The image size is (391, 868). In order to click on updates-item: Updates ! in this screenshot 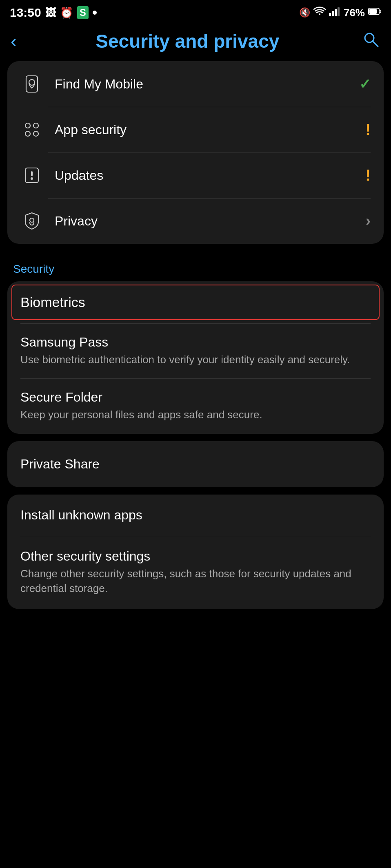, I will do `click(196, 175)`.